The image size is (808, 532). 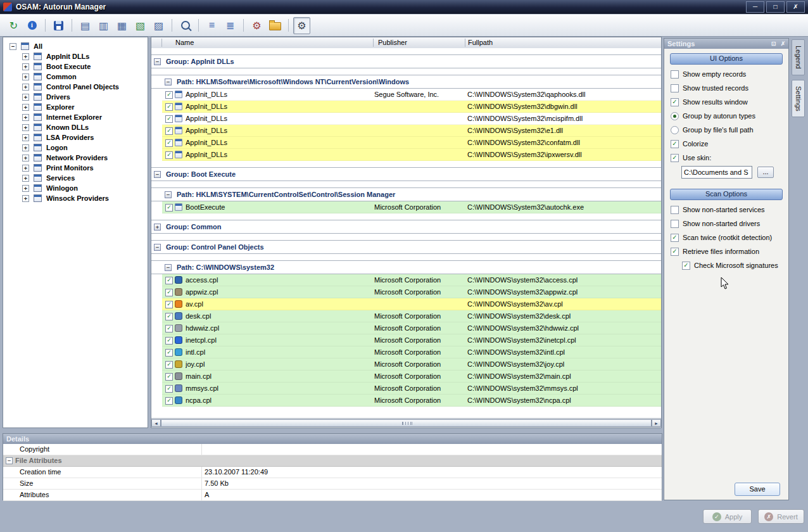 I want to click on table-row: ✓hdwwiz.cplMicrosoft CorporationC:\WINDO…, so click(x=407, y=328).